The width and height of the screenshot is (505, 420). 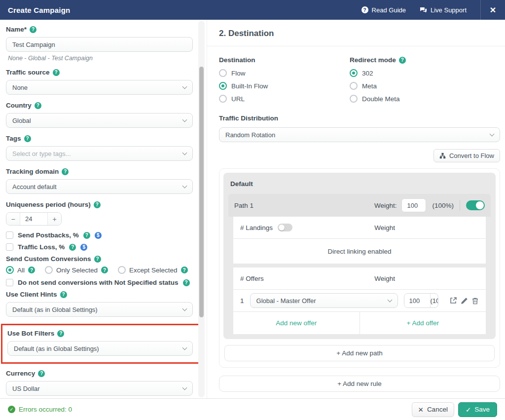 What do you see at coordinates (21, 270) in the screenshot?
I see `scc-all-label: All` at bounding box center [21, 270].